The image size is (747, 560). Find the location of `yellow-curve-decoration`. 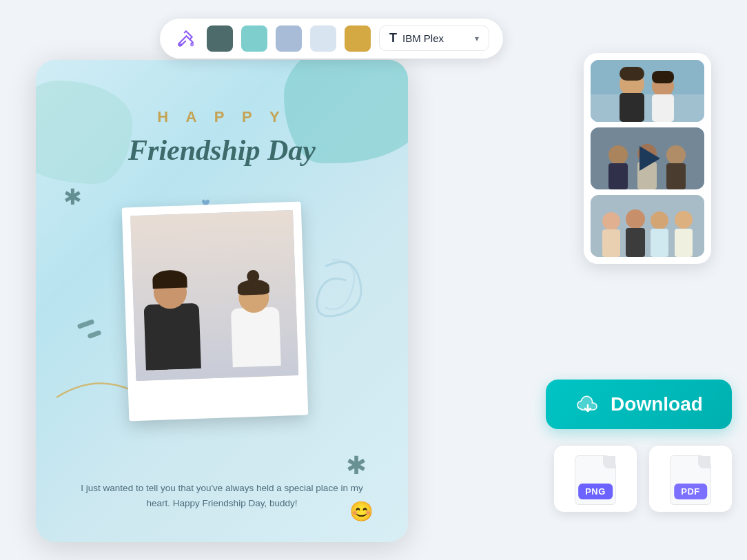

yellow-curve-decoration is located at coordinates (94, 387).